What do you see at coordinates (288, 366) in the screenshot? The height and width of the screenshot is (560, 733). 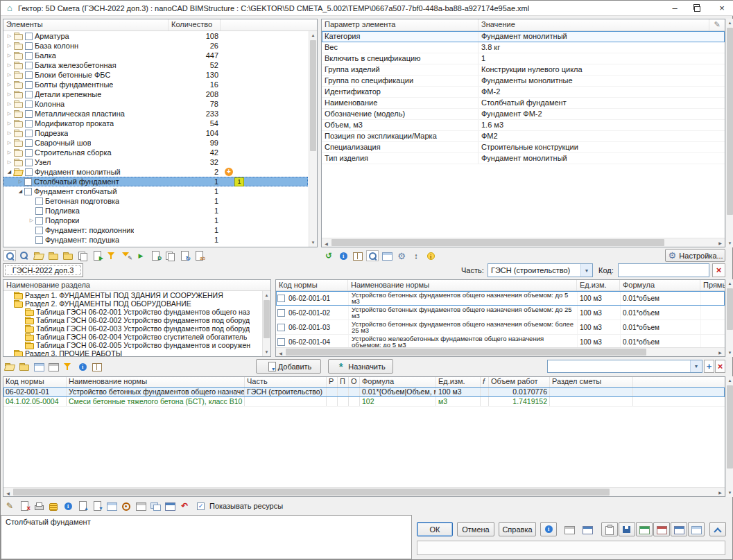 I see `add-button: Добавить` at bounding box center [288, 366].